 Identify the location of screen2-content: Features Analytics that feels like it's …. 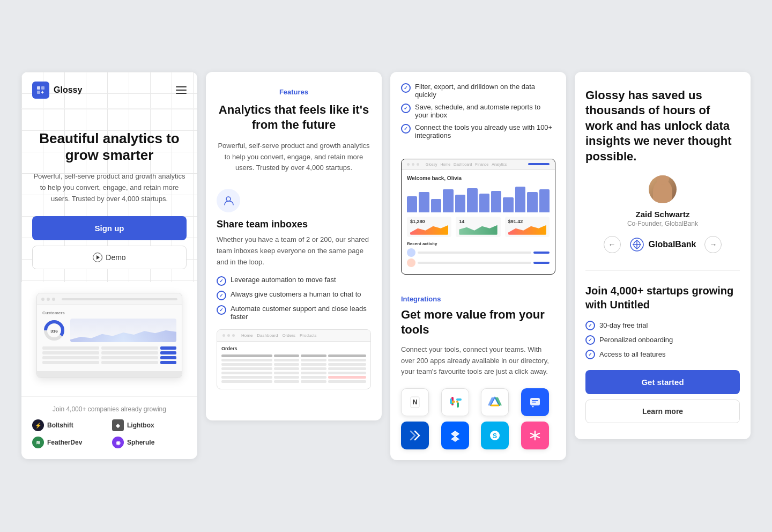
(294, 246).